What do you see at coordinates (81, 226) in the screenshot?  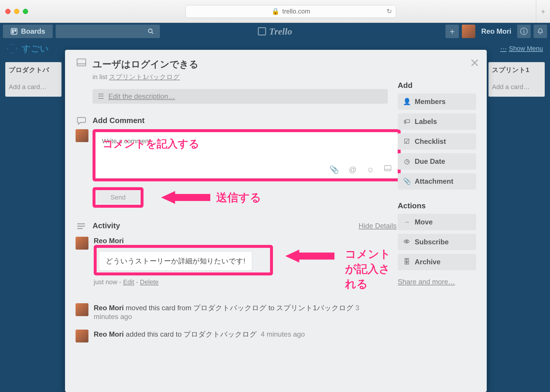 I see `activity-icon` at bounding box center [81, 226].